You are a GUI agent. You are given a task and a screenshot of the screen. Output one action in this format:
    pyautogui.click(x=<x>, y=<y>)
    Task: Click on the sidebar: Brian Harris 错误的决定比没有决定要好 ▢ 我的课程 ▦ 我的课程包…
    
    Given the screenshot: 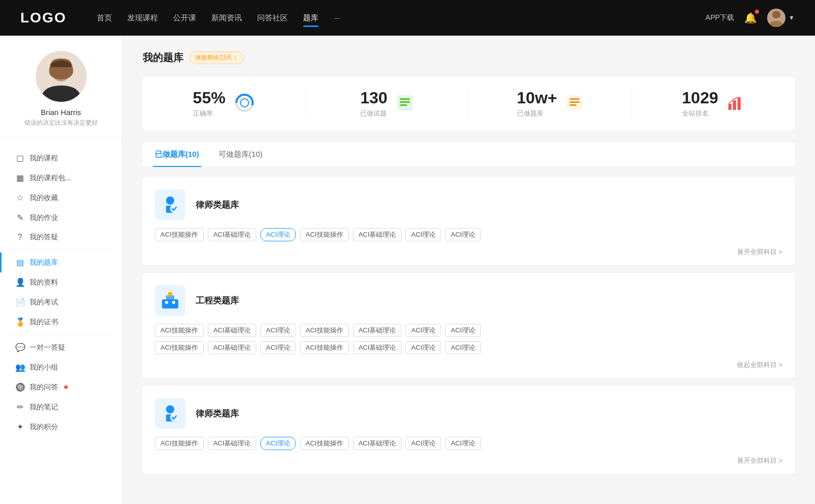 What is the action you would take?
    pyautogui.click(x=61, y=270)
    